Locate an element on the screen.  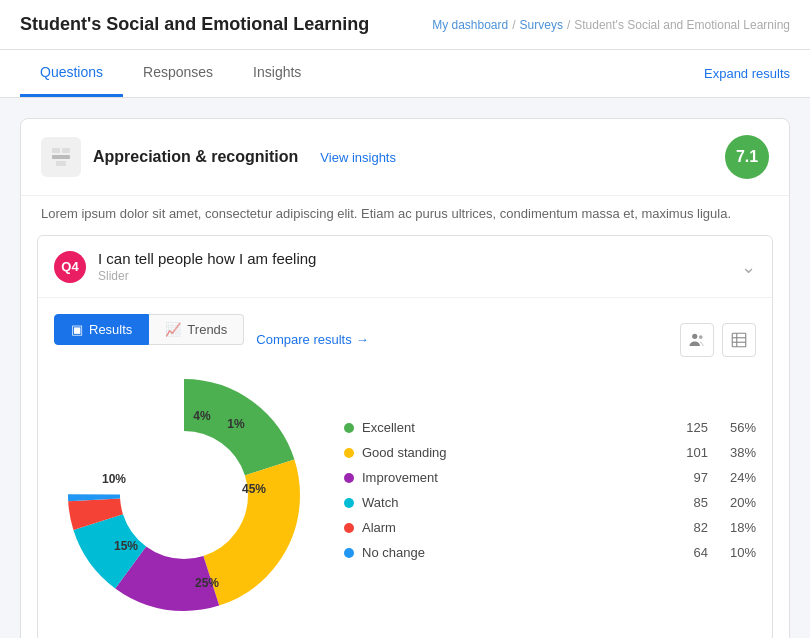
legend-item-no-change: No change 64 10% is located at coordinates (550, 552).